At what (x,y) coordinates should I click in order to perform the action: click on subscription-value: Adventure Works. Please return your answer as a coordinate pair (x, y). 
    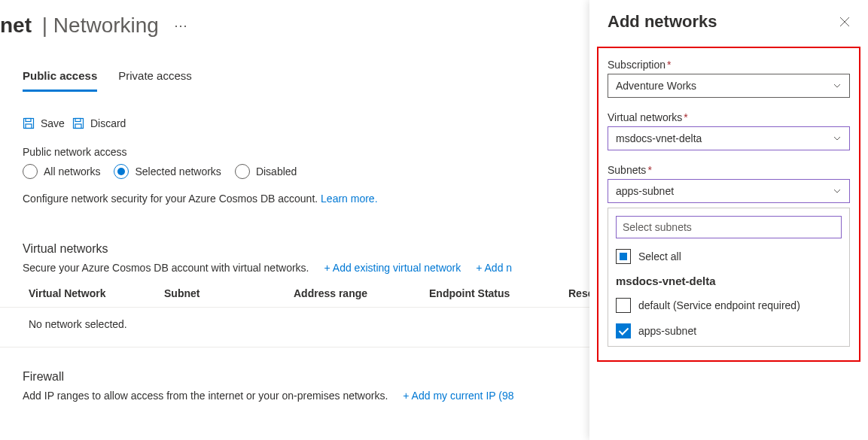
    Looking at the image, I should click on (656, 86).